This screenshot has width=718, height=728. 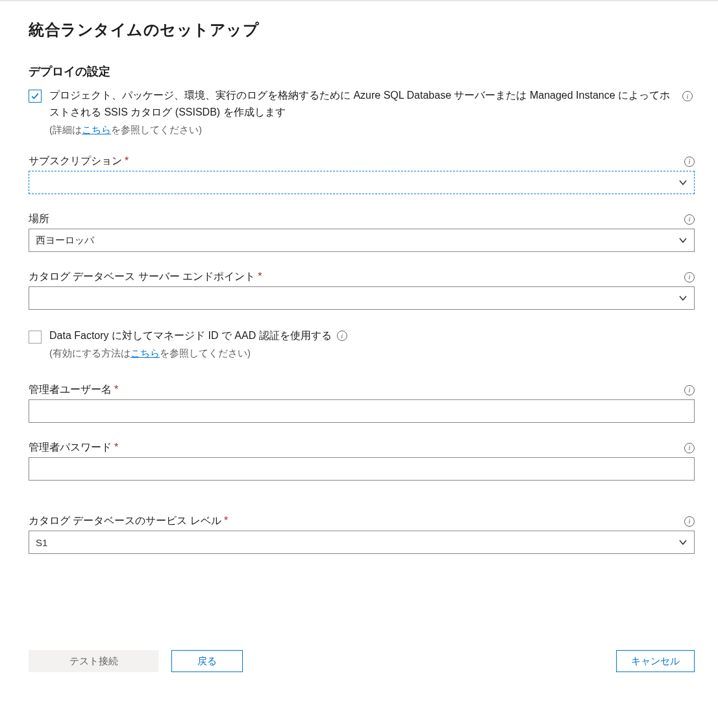 I want to click on check-icon, so click(x=35, y=96).